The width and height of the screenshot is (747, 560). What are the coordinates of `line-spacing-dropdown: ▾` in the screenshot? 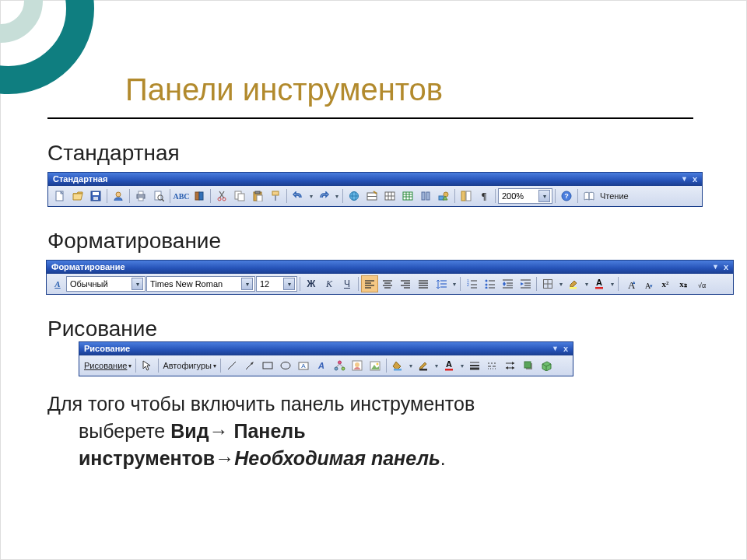 It's located at (454, 284).